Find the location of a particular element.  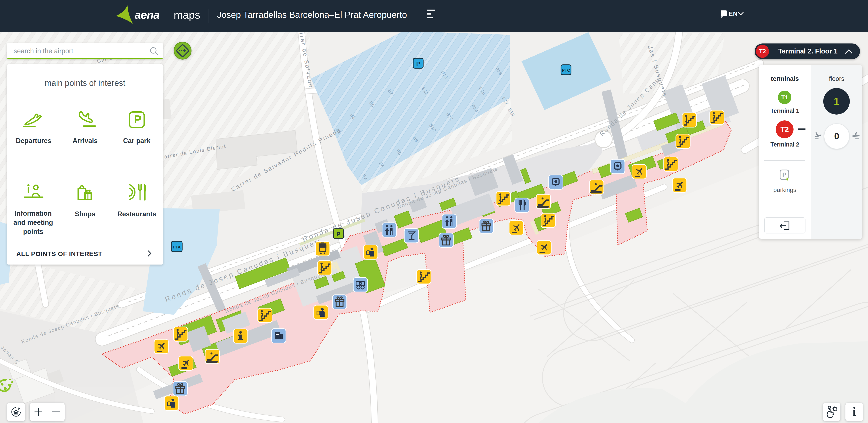

svg-text: EN is located at coordinates (733, 14).